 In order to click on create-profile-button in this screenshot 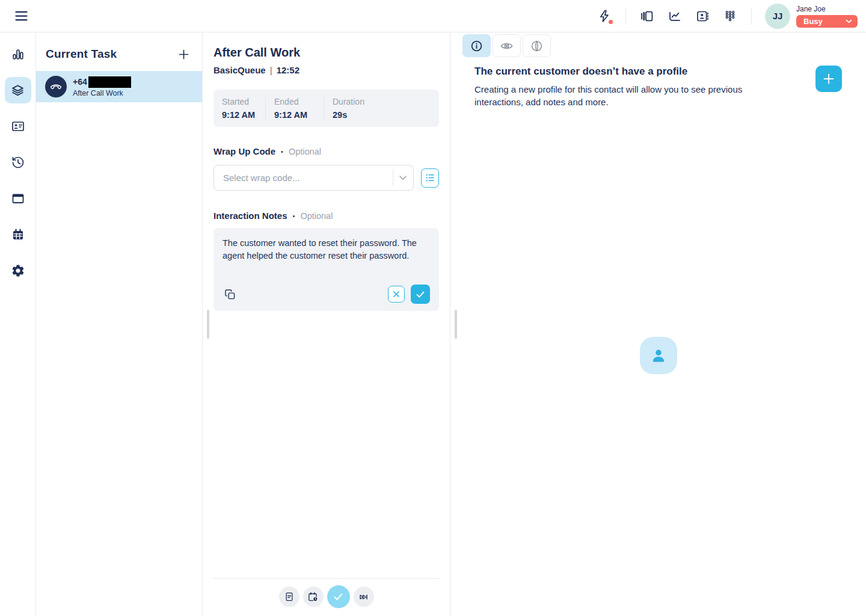, I will do `click(829, 79)`.